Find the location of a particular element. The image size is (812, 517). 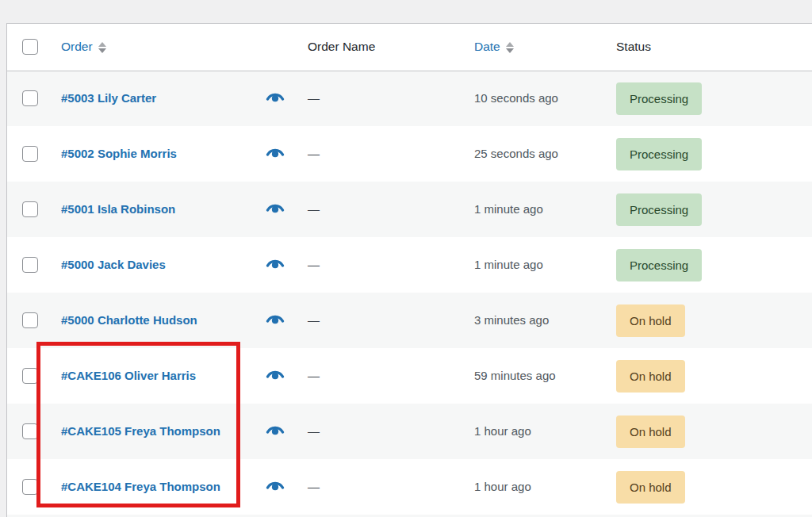

order-date: 3 minutes ago is located at coordinates (511, 320).